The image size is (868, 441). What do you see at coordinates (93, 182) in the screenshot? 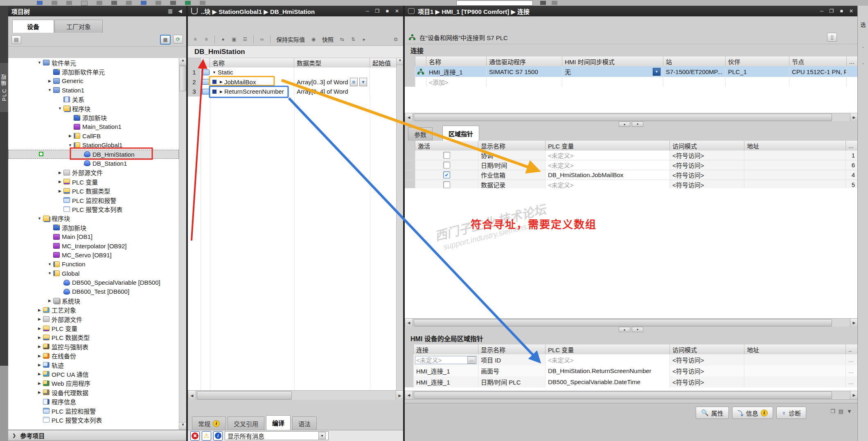
I see `tree-item: ▶ PLC 变量` at bounding box center [93, 182].